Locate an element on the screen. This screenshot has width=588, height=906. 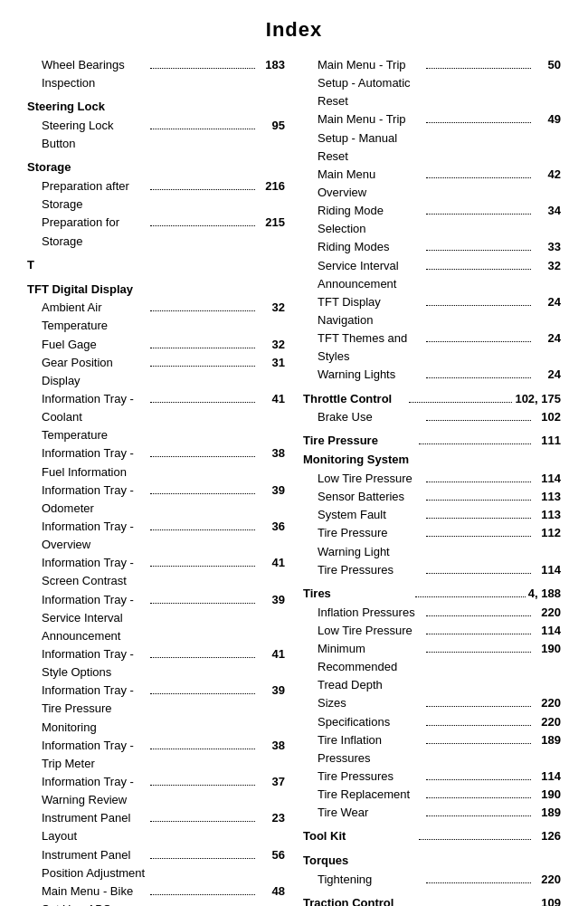
index-entry: Tightening220 is located at coordinates (432, 880).